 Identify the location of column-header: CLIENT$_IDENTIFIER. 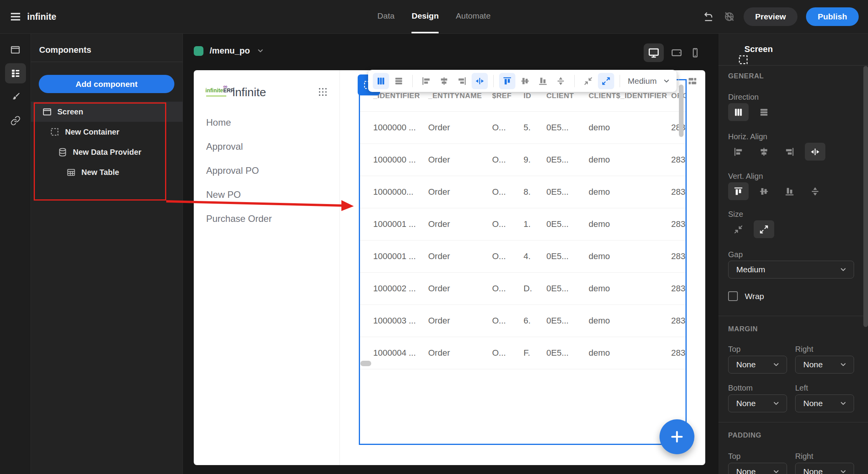
(630, 96).